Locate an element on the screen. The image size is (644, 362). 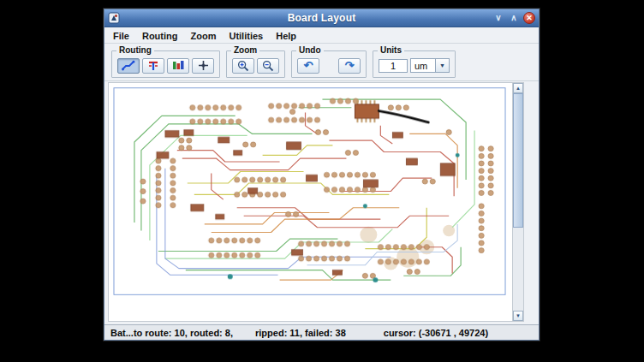
undo-button: ↶ is located at coordinates (308, 66).